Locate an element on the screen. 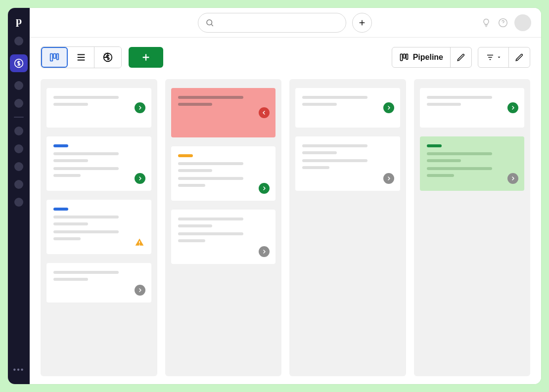  brand-logo: p is located at coordinates (19, 21).